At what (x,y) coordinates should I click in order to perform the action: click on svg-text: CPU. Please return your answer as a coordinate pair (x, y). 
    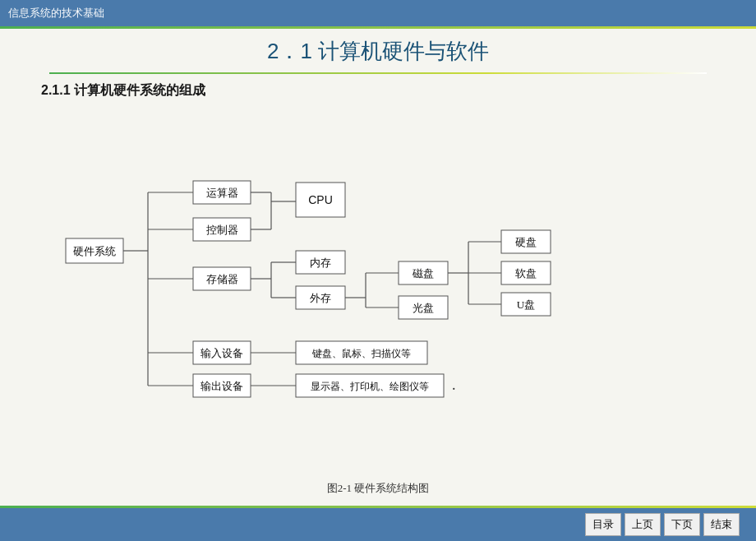
    Looking at the image, I should click on (320, 200).